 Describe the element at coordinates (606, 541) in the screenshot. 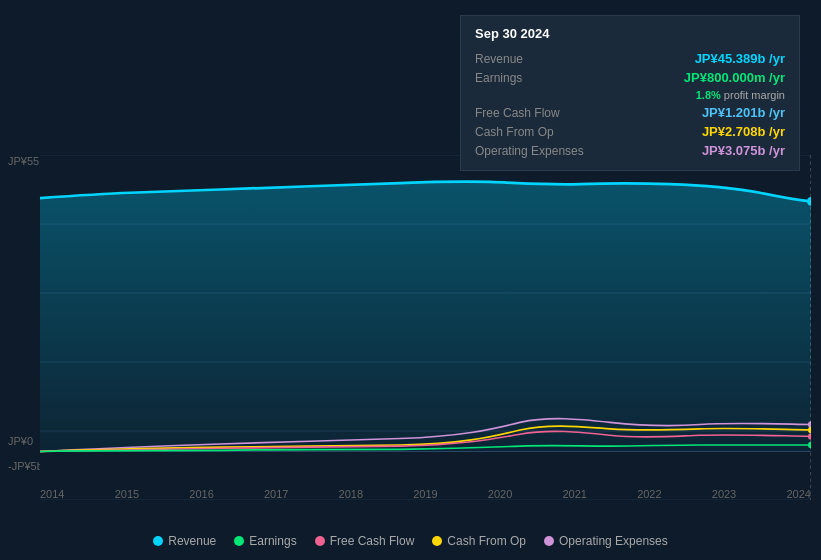

I see `legend-item-opexp: Operating Expenses` at that location.